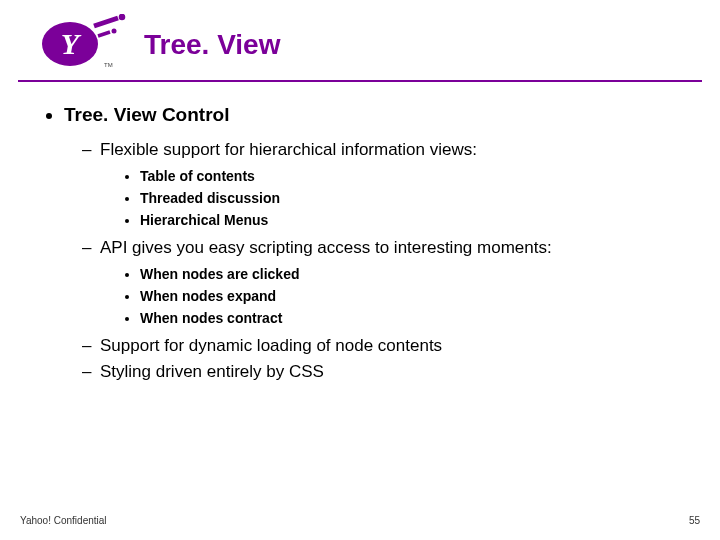 The width and height of the screenshot is (720, 540). Describe the element at coordinates (410, 318) in the screenshot. I see `subitem: When nodes contract` at that location.